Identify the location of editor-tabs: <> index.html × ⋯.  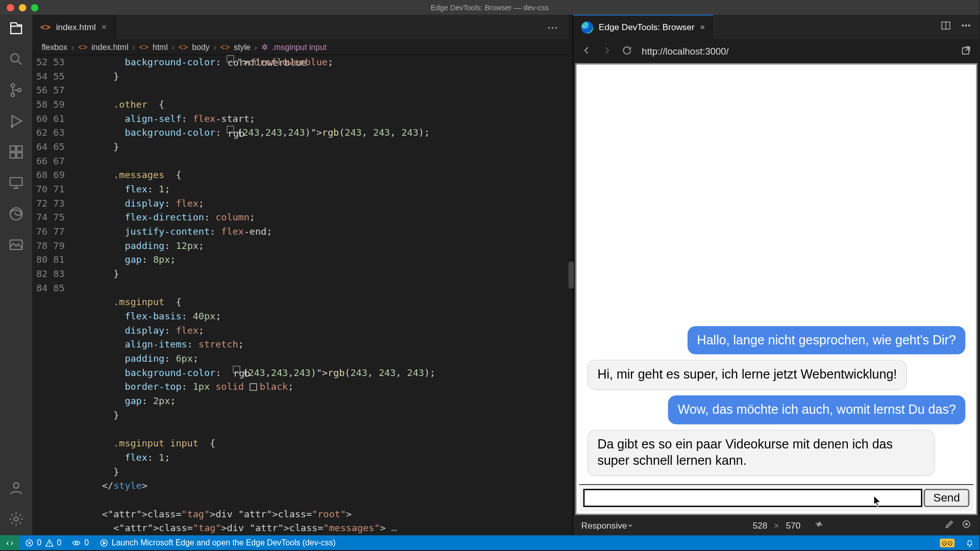
(300, 27).